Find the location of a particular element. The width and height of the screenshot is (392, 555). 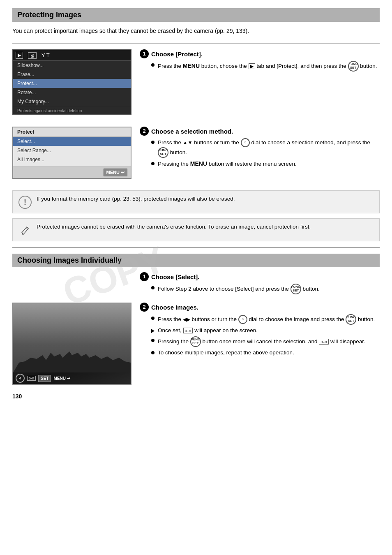

step1-right-panel: 1 Choose [Protect]. Press the MENU butto… is located at coordinates (260, 61).